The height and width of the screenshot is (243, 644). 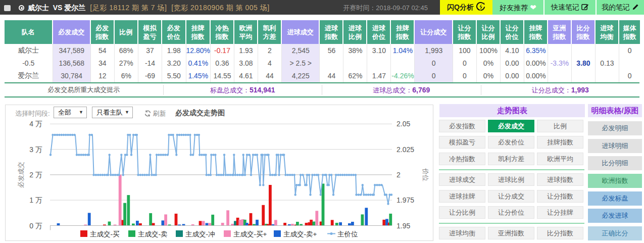 What do you see at coordinates (405, 150) in the screenshot?
I see `svg-text: 2.025` at bounding box center [405, 150].